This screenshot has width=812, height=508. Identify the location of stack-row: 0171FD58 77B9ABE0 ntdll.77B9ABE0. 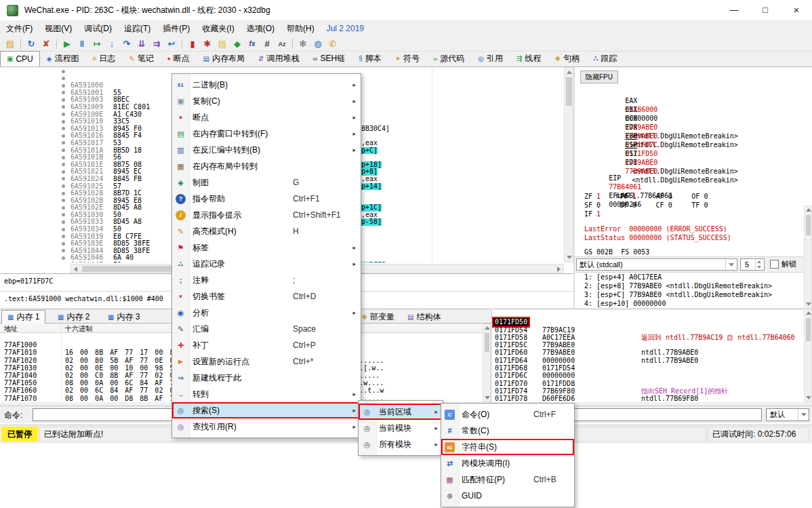
(648, 330).